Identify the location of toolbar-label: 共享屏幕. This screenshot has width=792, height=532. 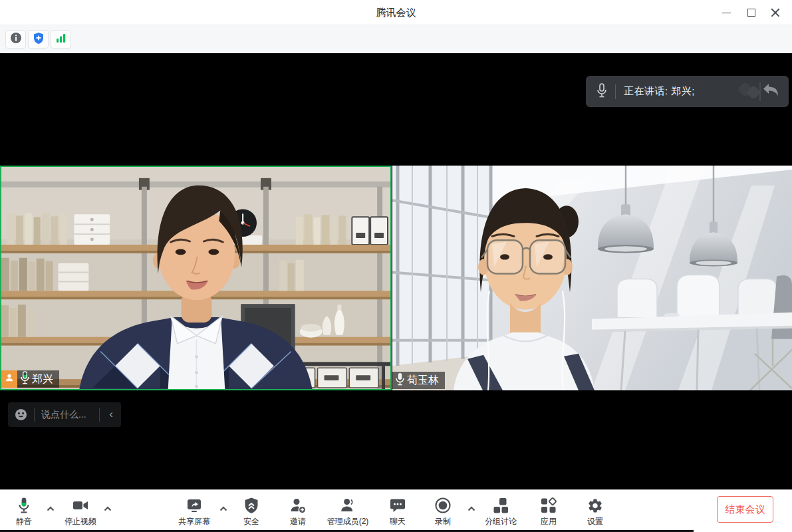
(194, 521).